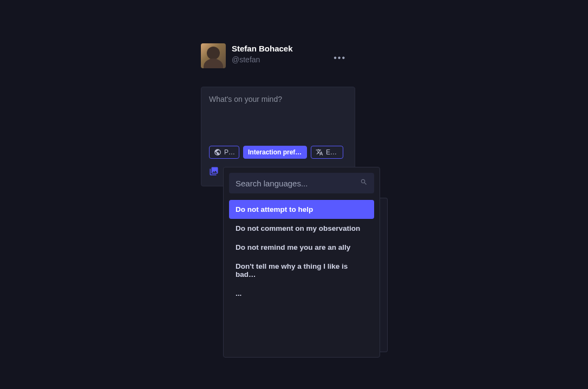  What do you see at coordinates (302, 270) in the screenshot?
I see `option-item: Don't tell me why a thing I like is bad…` at bounding box center [302, 270].